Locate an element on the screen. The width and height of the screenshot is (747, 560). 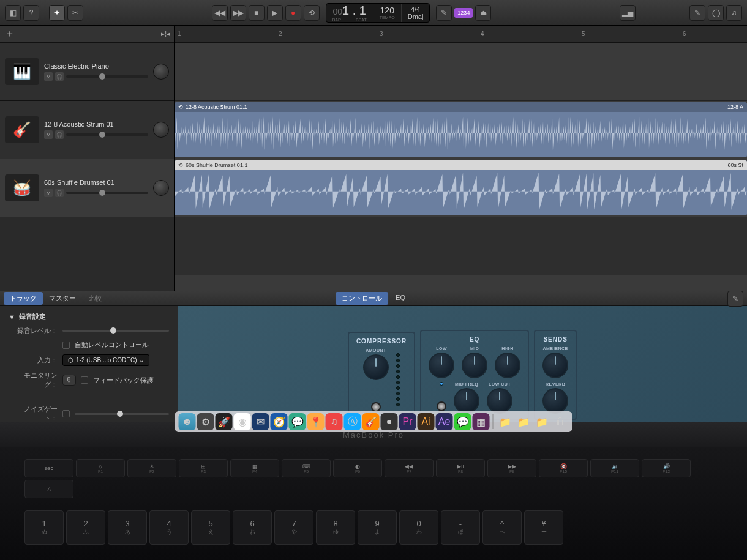
smart-controls-icon: ✦ is located at coordinates (57, 13).